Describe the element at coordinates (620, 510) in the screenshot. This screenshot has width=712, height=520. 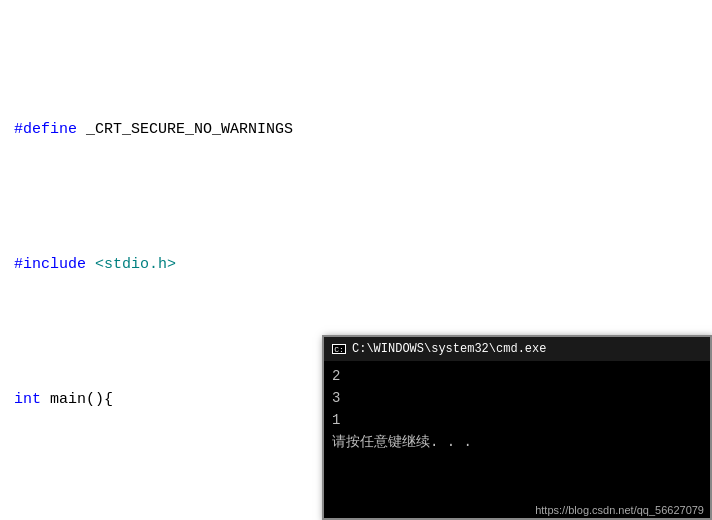
I see `watermark: https://blog.csdn.net/qq_56627079` at that location.